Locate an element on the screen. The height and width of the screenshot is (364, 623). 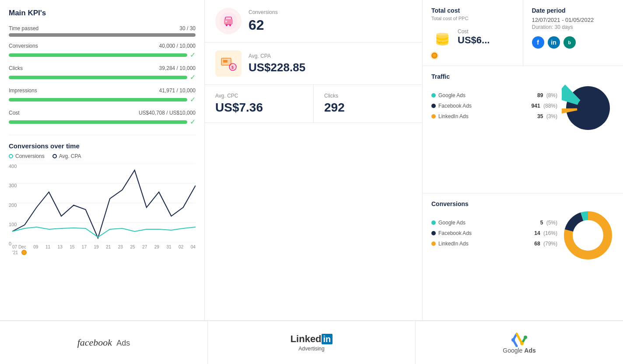
conversions-right-content: Google Ads 5 (5%) Facebook Ads is located at coordinates (523, 235).